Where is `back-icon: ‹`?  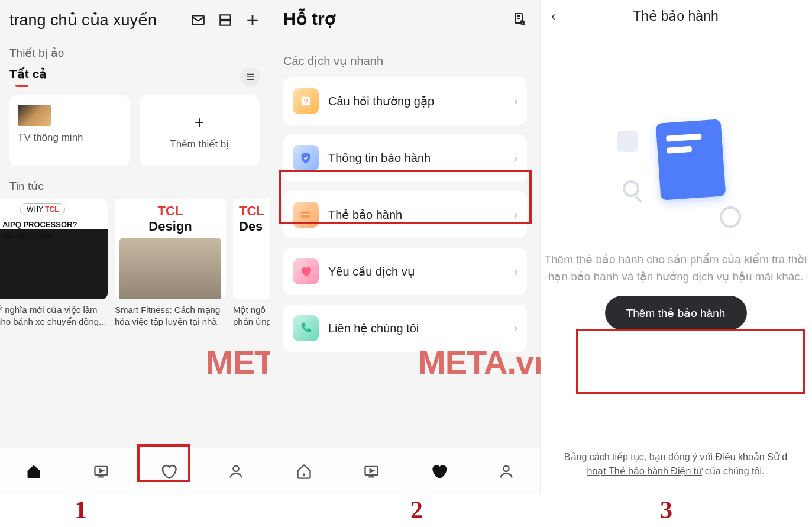 back-icon: ‹ is located at coordinates (554, 17).